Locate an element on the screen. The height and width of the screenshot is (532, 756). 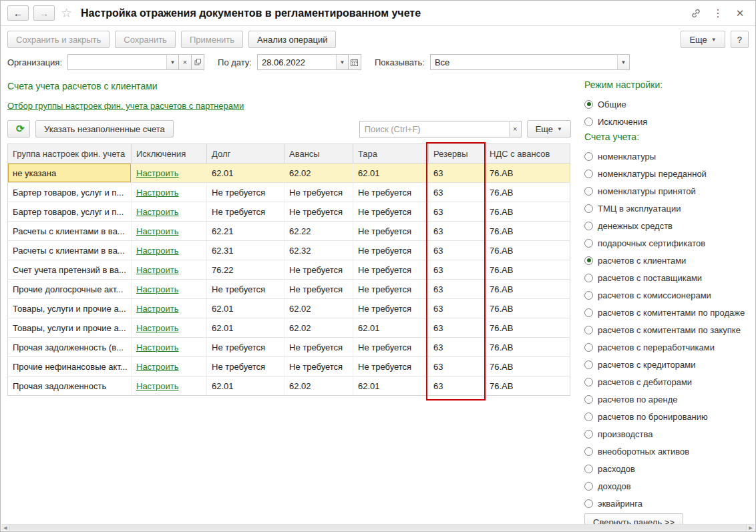
table-row: Прочие нефинансовые акт...НастроитьНе тр… is located at coordinates (289, 367).